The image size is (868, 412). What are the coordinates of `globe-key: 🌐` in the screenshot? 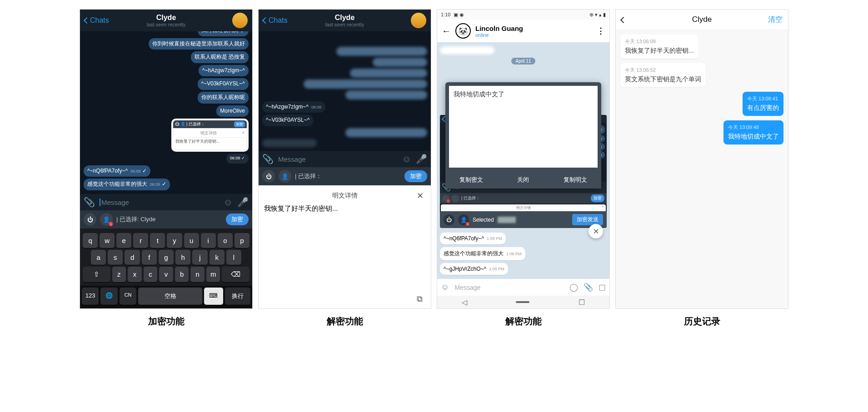 It's located at (109, 296).